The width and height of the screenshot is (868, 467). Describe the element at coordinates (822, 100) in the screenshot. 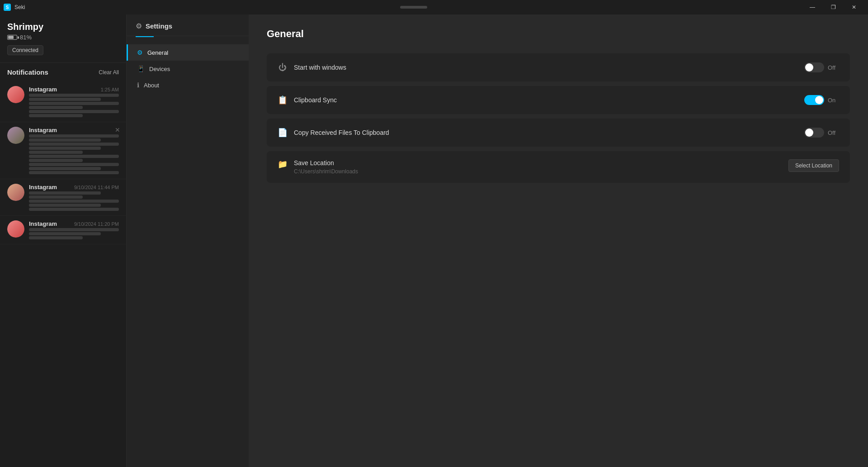

I see `setting-row-right: On` at that location.